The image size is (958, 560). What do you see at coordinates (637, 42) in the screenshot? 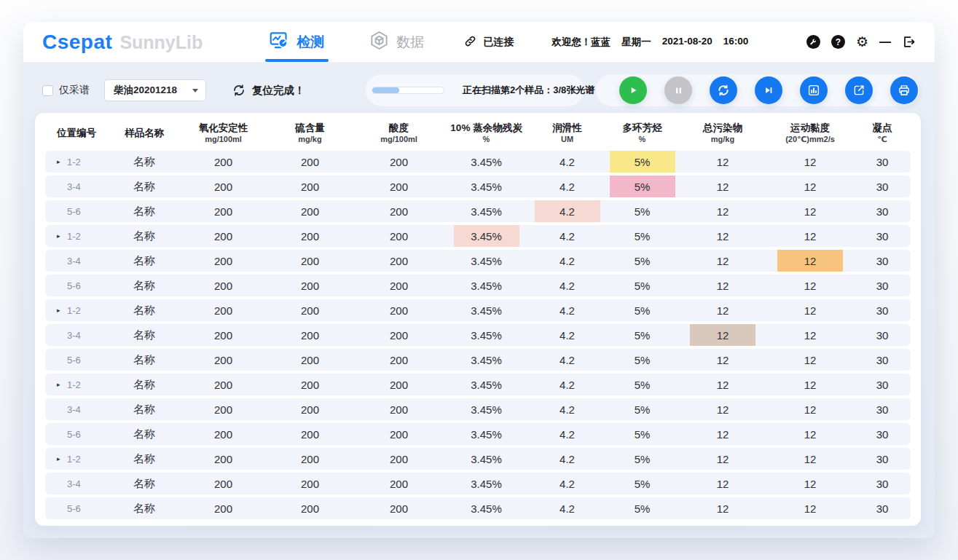
I see `weekday-text: 星期一` at bounding box center [637, 42].